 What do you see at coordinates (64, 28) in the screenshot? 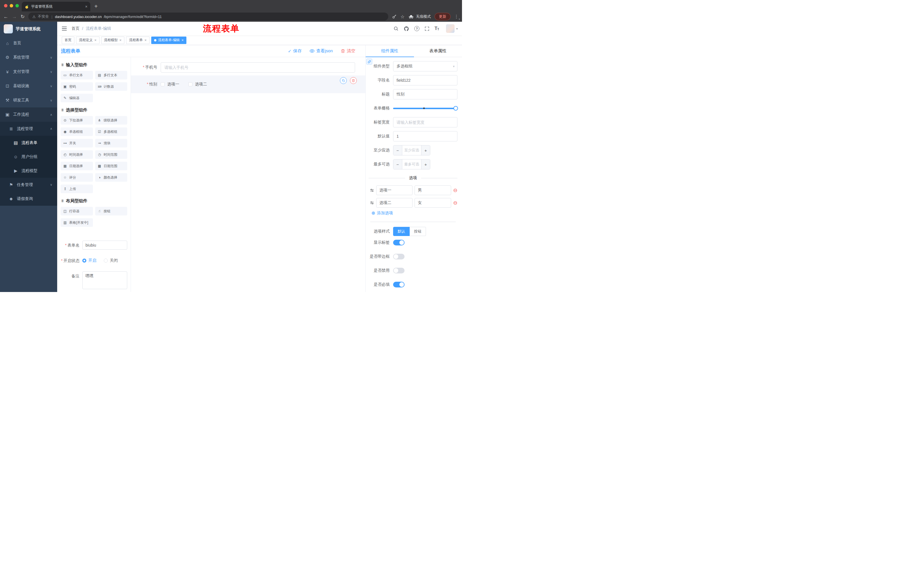
I see `hamburger-icon` at bounding box center [64, 28].